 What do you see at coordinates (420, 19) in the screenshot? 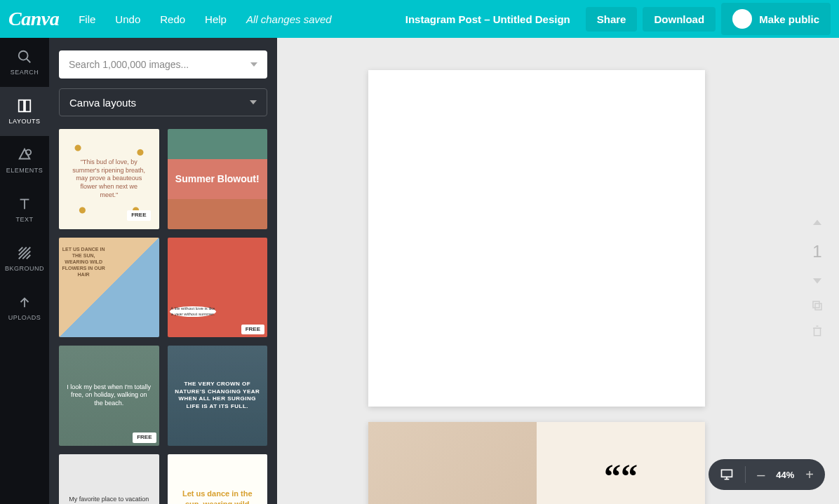
I see `top-bar: Canva File Undo Redo Help All changes sa…` at bounding box center [420, 19].